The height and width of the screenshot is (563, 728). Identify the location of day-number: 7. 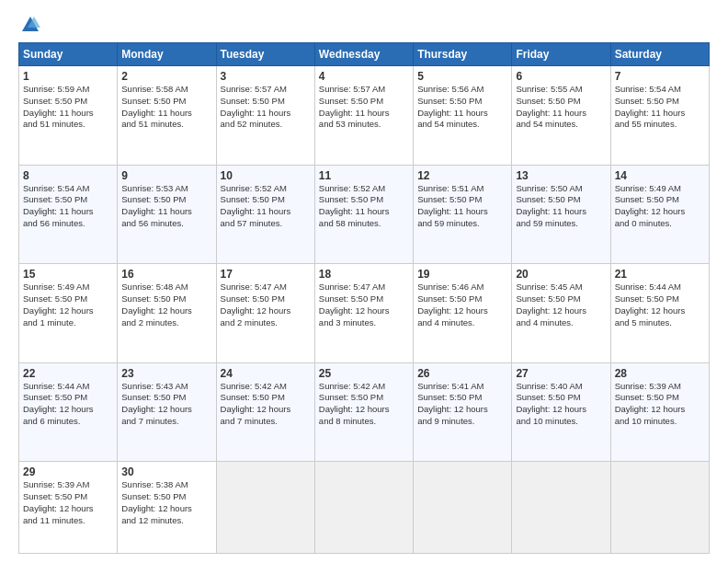
(660, 76).